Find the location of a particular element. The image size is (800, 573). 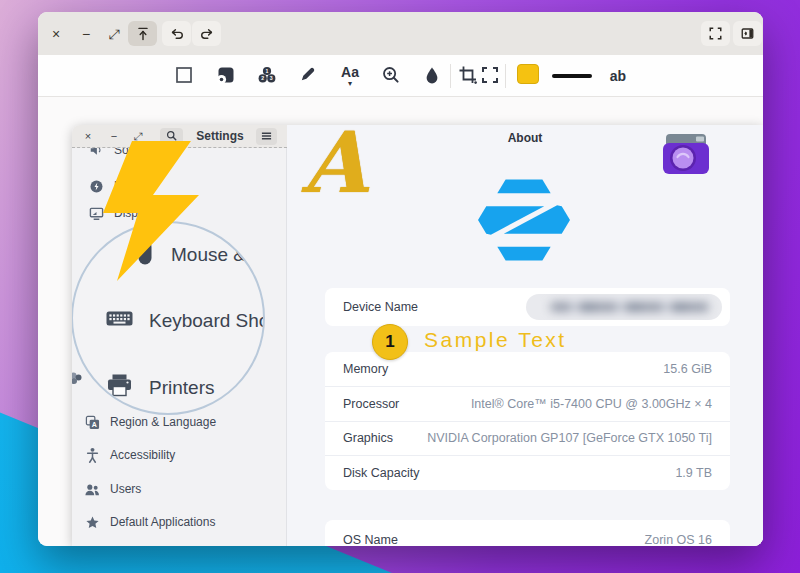

device-name-label: Device Name is located at coordinates (380, 307).